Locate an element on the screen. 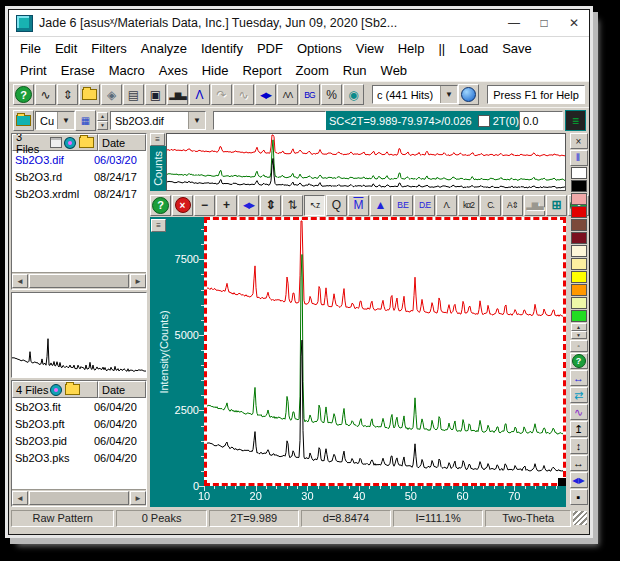 The width and height of the screenshot is (620, 561). maximize-button: □ is located at coordinates (544, 23).